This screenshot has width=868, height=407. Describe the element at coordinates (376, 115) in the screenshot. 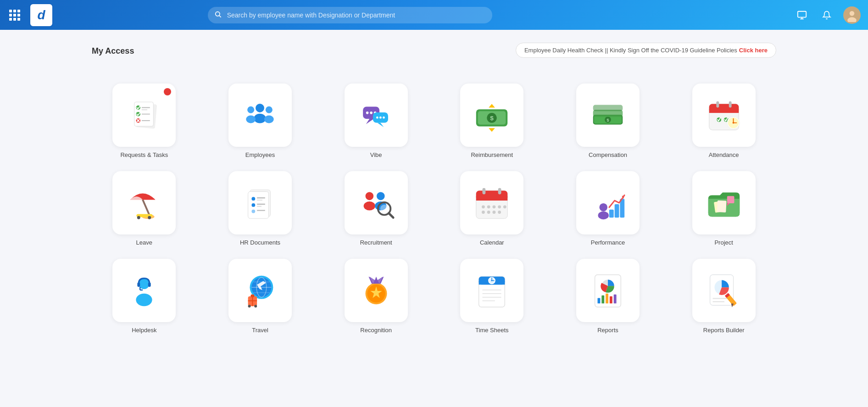

I see `vibe-icon` at that location.